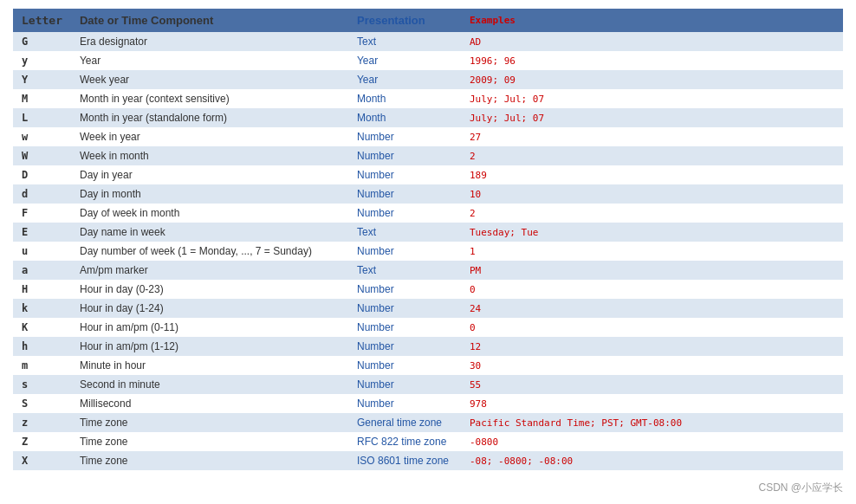 Image resolution: width=856 pixels, height=504 pixels. What do you see at coordinates (652, 365) in the screenshot?
I see `cell-examples: 30` at bounding box center [652, 365].